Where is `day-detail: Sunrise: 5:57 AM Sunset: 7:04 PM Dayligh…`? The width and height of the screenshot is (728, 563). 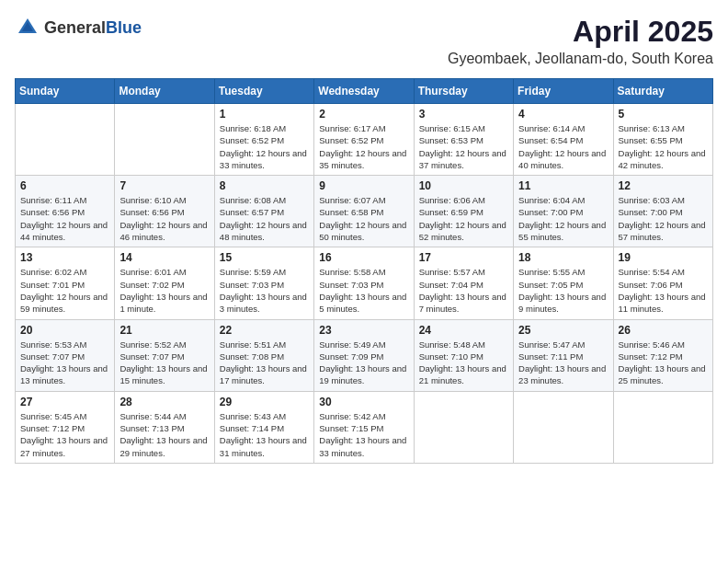
day-detail: Sunrise: 5:57 AM Sunset: 7:04 PM Dayligh… is located at coordinates (463, 291).